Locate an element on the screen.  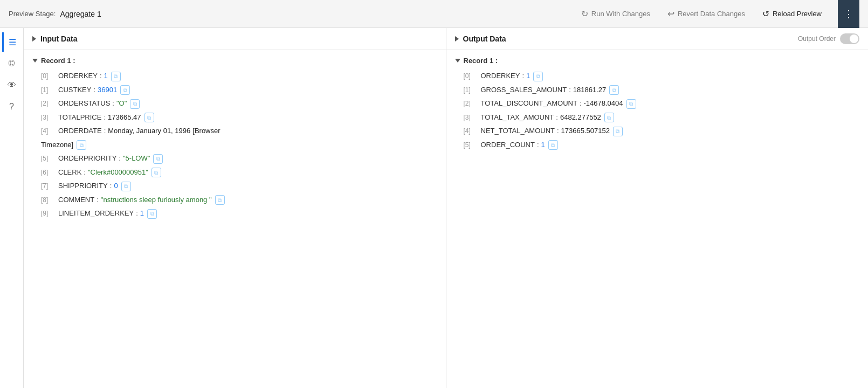
sidebar-item-help: ? is located at coordinates (12, 107).